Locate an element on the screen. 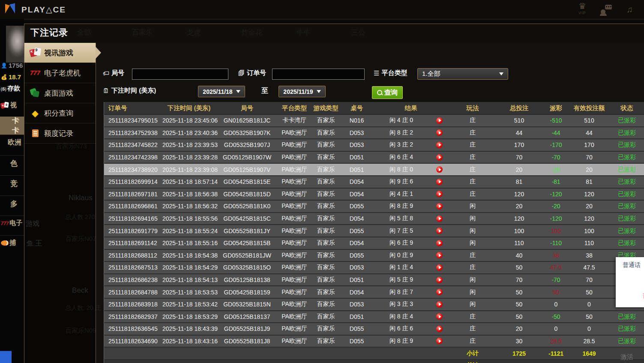 Image resolution: width=644 pixels, height=363 pixels. sidebar-item-table: 桌面游戏 is located at coordinates (60, 93).